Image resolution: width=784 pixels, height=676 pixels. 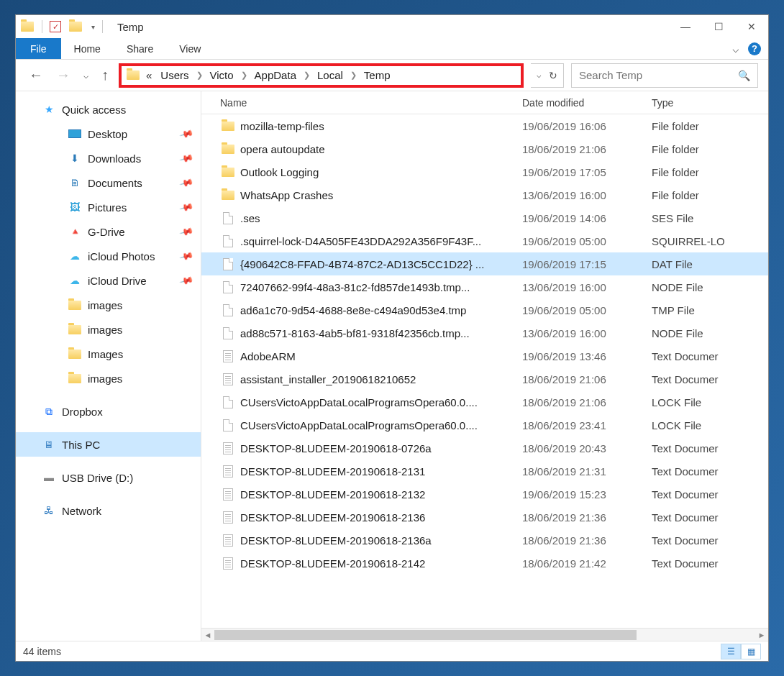 I want to click on sidebar-usb-drive: ▬ USB Drive (D:), so click(x=108, y=478).